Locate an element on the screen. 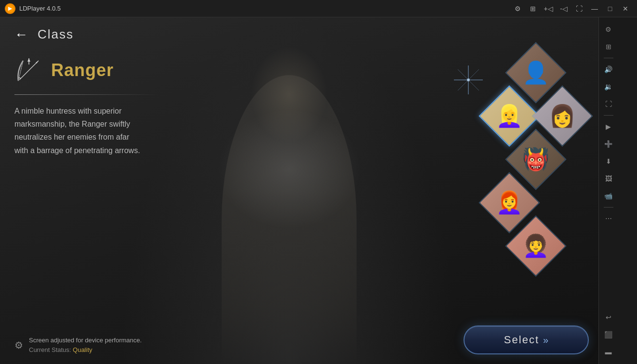 This screenshot has width=637, height=364. page-title: Class is located at coordinates (56, 35).